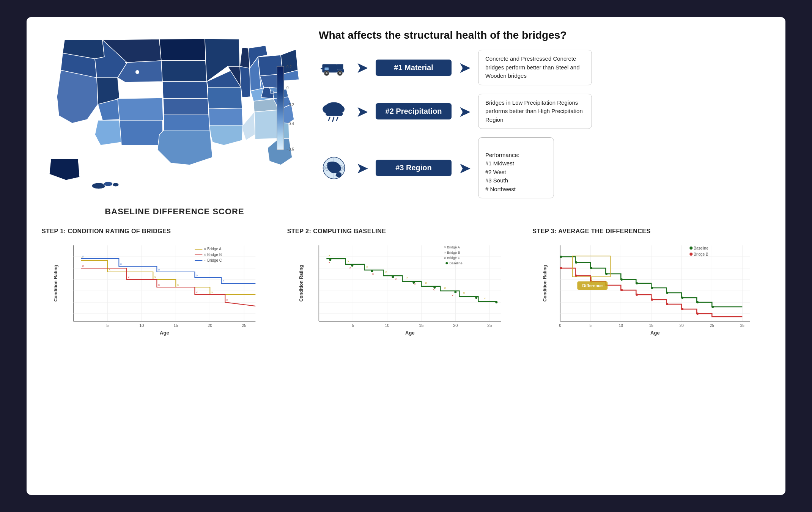 The height and width of the screenshot is (512, 812). I want to click on factor-label-material: #1 Material, so click(414, 68).